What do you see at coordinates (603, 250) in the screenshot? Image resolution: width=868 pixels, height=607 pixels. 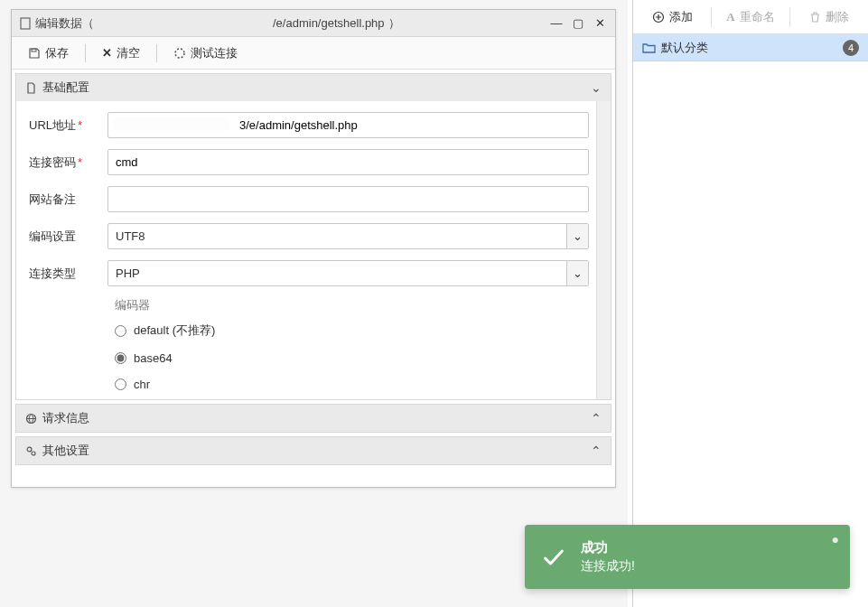 I see `scrollbar` at bounding box center [603, 250].